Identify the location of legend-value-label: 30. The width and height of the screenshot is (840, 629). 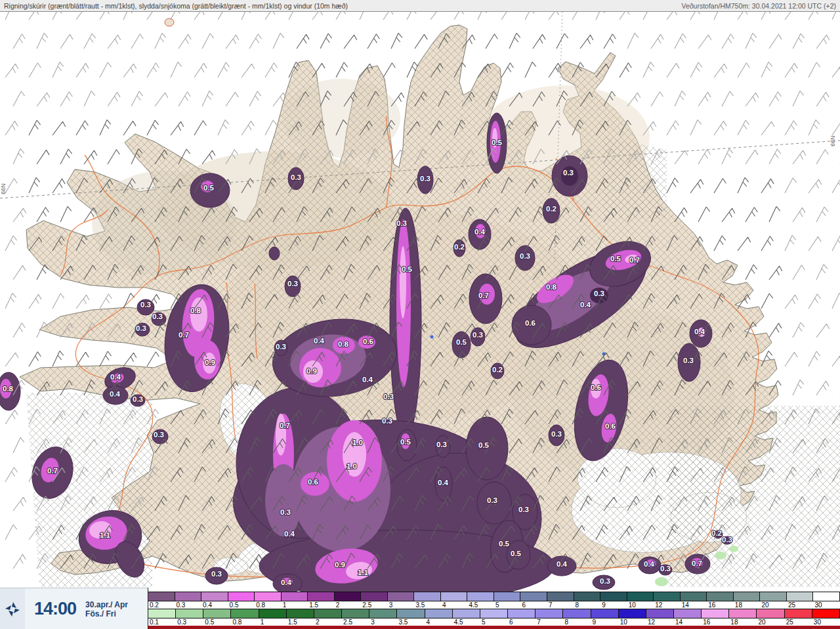
(818, 605).